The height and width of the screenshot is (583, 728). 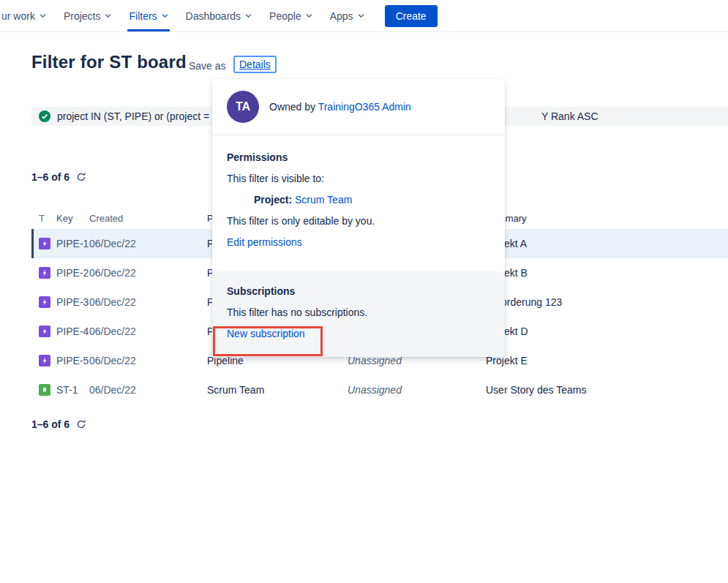 What do you see at coordinates (138, 116) in the screenshot?
I see `query-text-left: project IN (ST, PIPE) or (project = P` at bounding box center [138, 116].